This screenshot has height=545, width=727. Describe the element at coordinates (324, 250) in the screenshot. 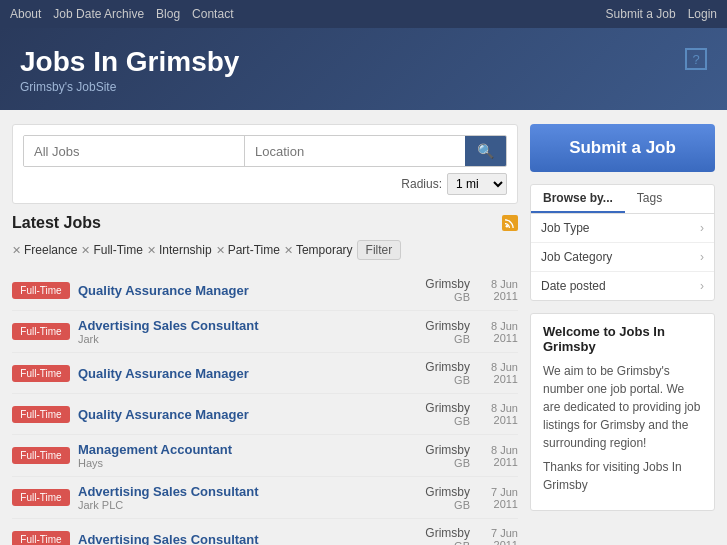

I see `filter-temporary-label: Temporary` at that location.